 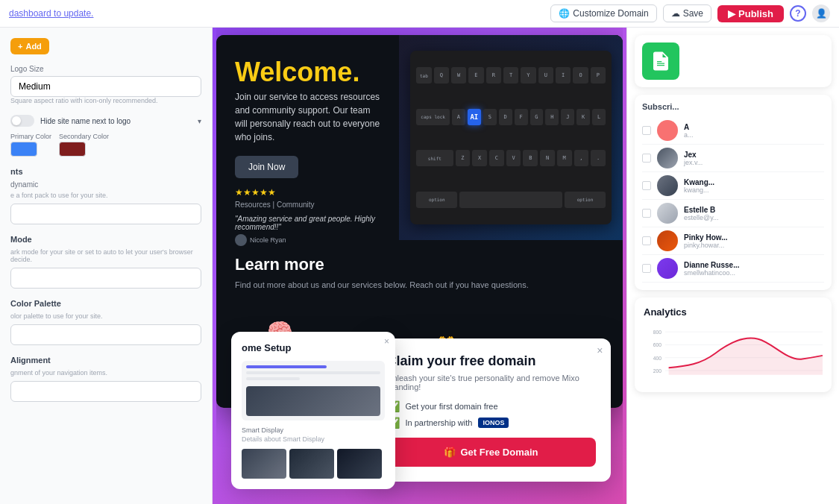 I want to click on logo-size-section: Logo Size Medium Square aspect ratio wit…, so click(x=106, y=85).